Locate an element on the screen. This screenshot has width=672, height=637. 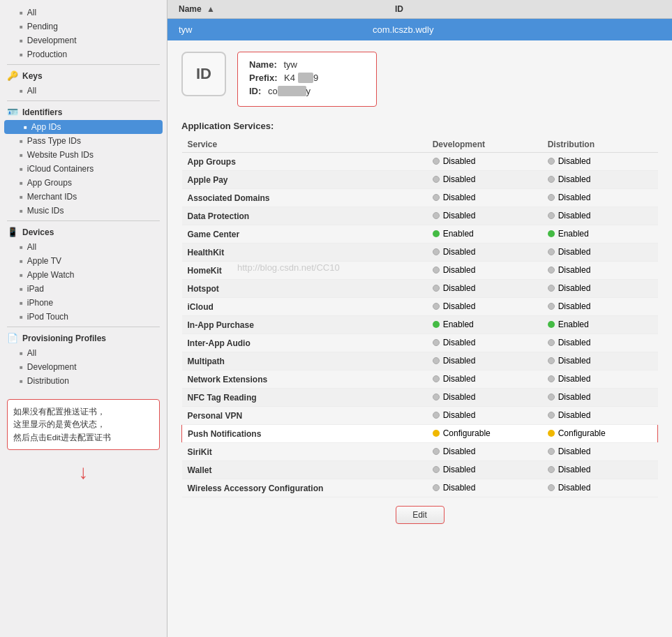
service-name-cell: App Groups is located at coordinates (304, 162).